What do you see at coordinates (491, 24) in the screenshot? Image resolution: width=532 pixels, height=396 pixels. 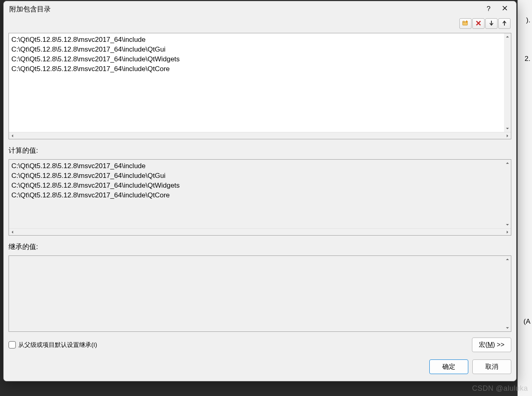 I see `arrow-down-icon` at bounding box center [491, 24].